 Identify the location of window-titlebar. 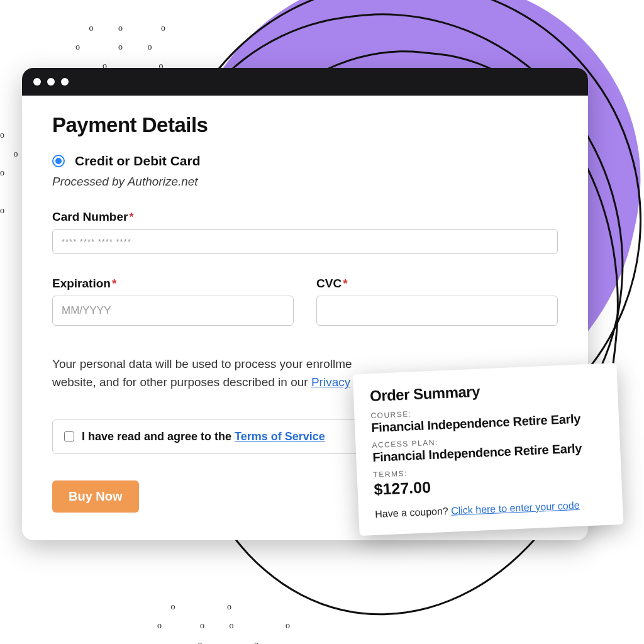
(305, 82).